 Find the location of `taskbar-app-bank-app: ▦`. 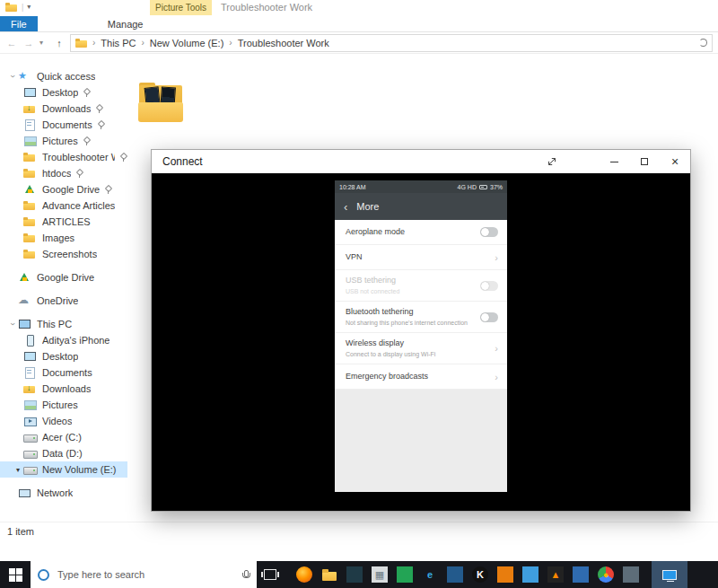

taskbar-app-bank-app: ▦ is located at coordinates (380, 575).